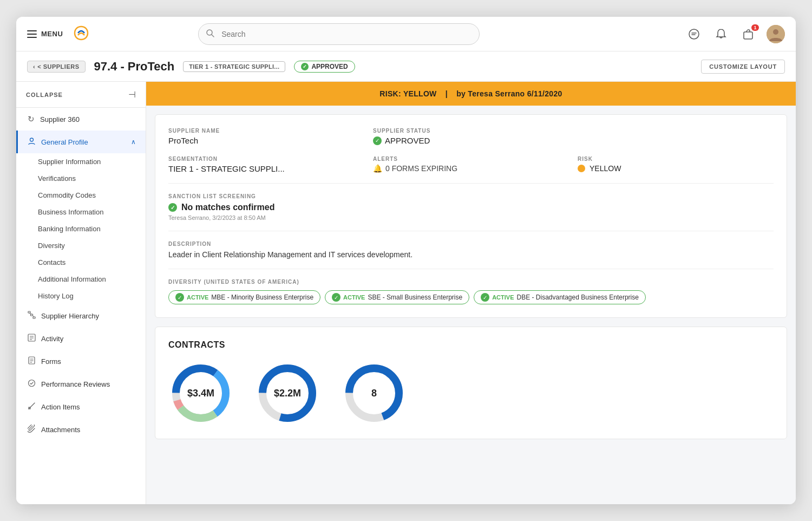  I want to click on donut-chart-3: 8, so click(374, 393).